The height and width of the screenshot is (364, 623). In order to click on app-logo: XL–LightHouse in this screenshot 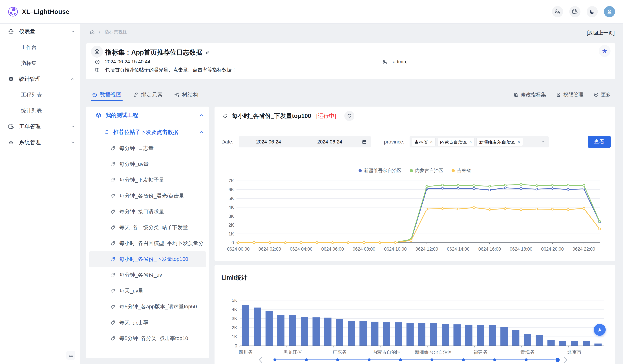, I will do `click(39, 12)`.